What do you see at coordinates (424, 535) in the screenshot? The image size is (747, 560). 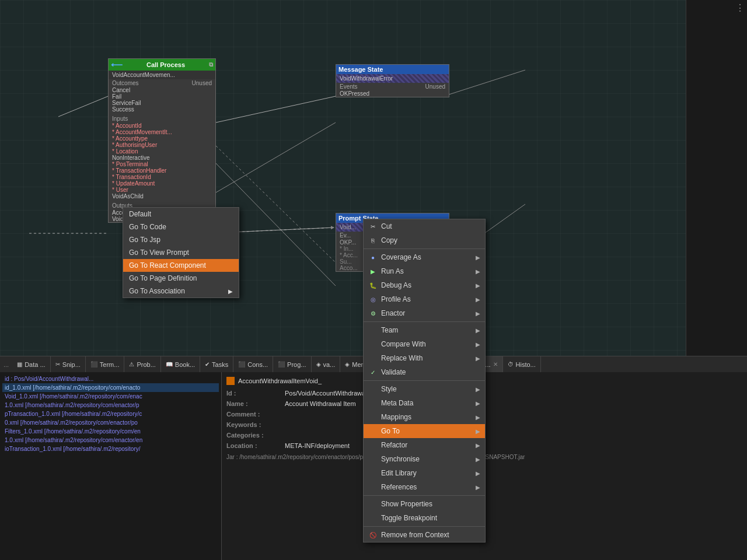 I see `menu-item-remove-from-context: 🚫 Remove from Context` at bounding box center [424, 535].